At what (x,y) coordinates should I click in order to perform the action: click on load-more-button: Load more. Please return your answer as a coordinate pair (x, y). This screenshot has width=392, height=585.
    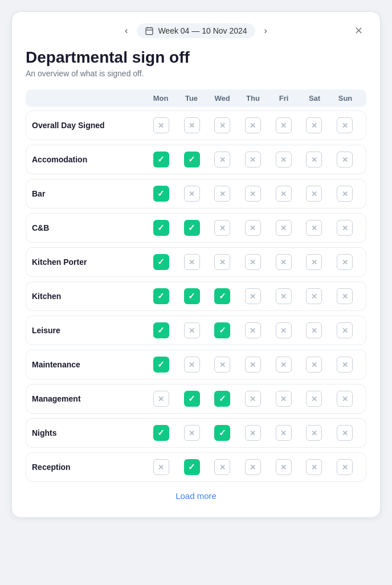
    Looking at the image, I should click on (196, 496).